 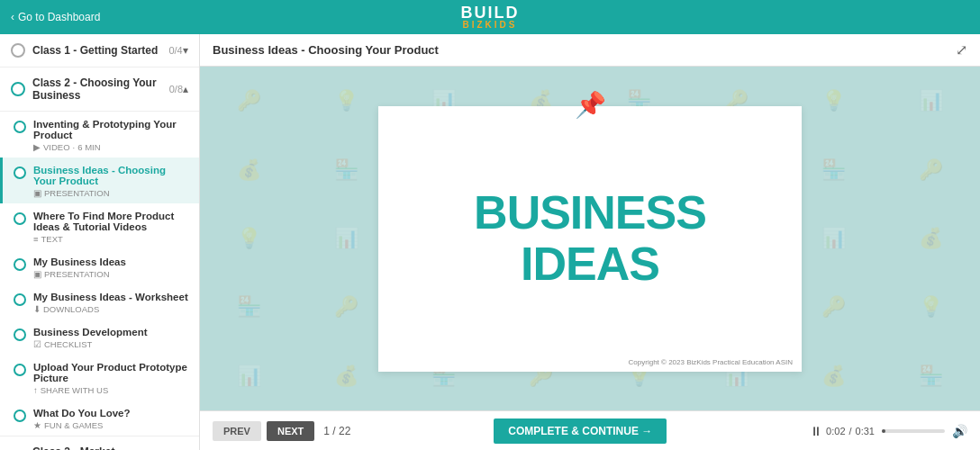 I want to click on video-icon: ▶, so click(x=37, y=148).